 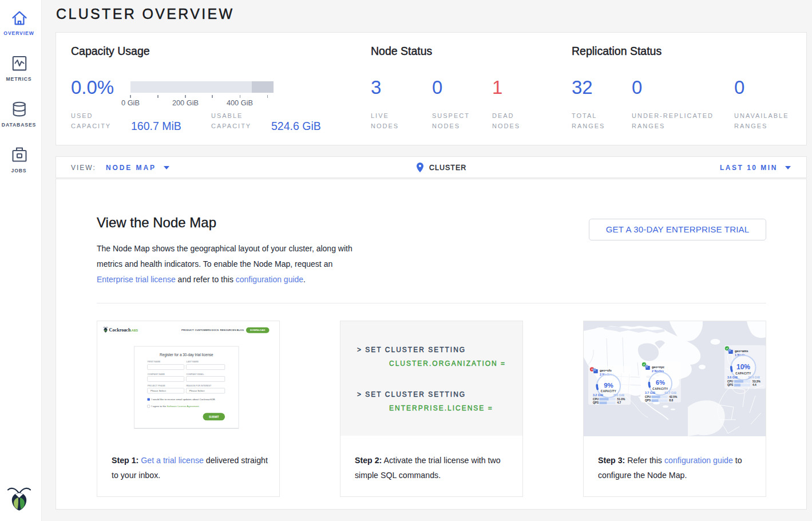 What do you see at coordinates (598, 395) in the screenshot?
I see `svg-text: 3.2 GiB` at bounding box center [598, 395].